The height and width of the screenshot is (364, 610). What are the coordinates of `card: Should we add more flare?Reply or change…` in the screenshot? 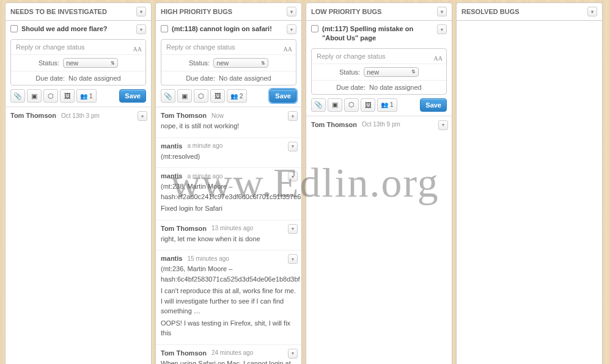 It's located at (78, 64).